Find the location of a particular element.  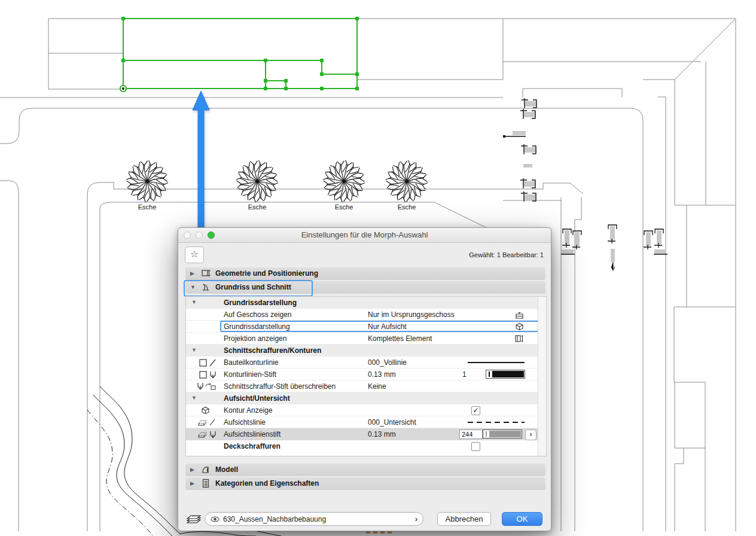

row-label: Aufsichtslinienstift is located at coordinates (252, 434).